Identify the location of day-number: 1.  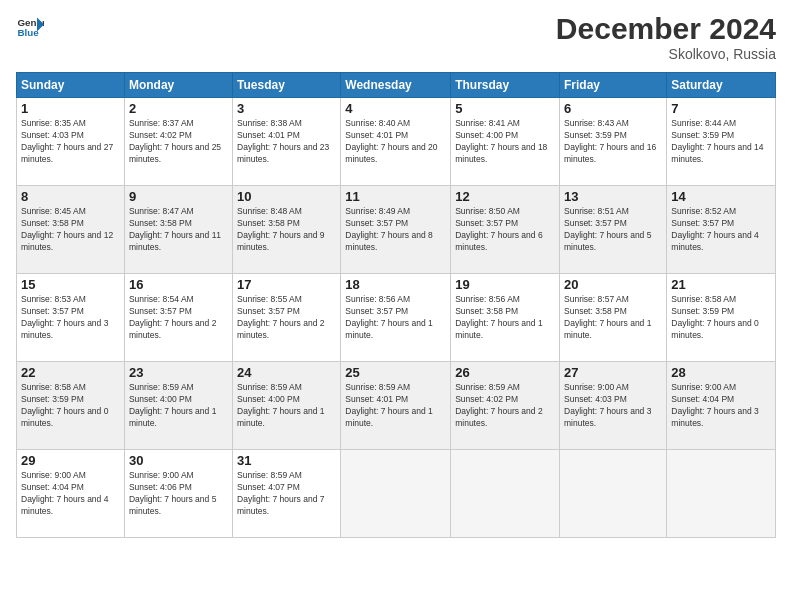
(70, 108).